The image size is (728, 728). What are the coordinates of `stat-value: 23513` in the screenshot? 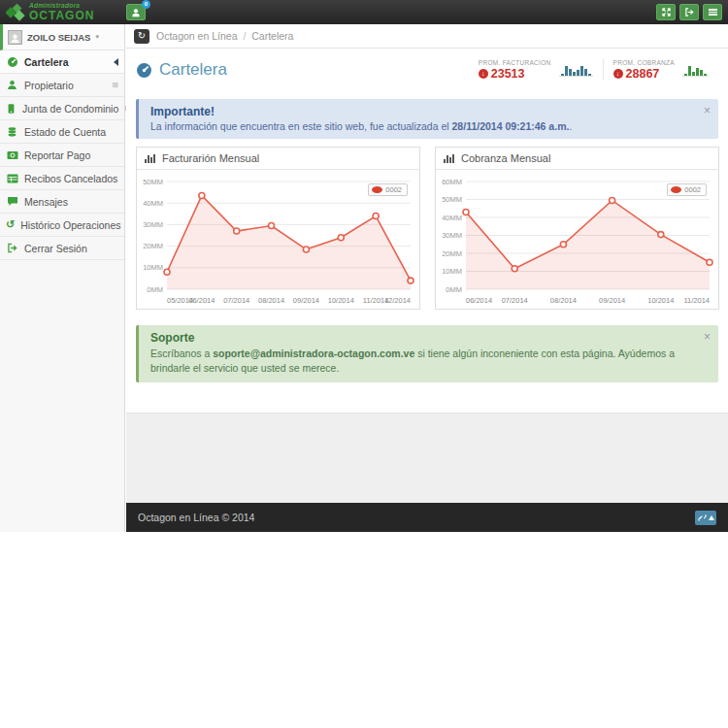 It's located at (509, 74).